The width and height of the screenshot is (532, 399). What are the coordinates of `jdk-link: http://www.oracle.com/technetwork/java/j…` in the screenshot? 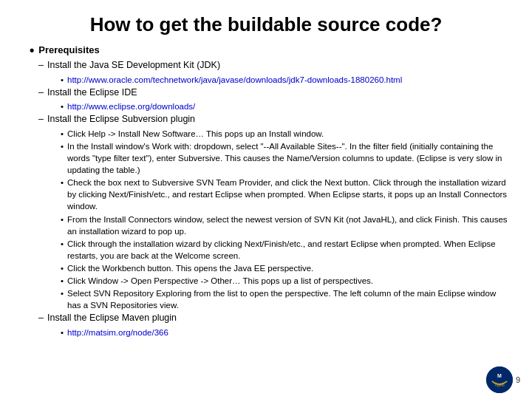 It's located at (235, 80).